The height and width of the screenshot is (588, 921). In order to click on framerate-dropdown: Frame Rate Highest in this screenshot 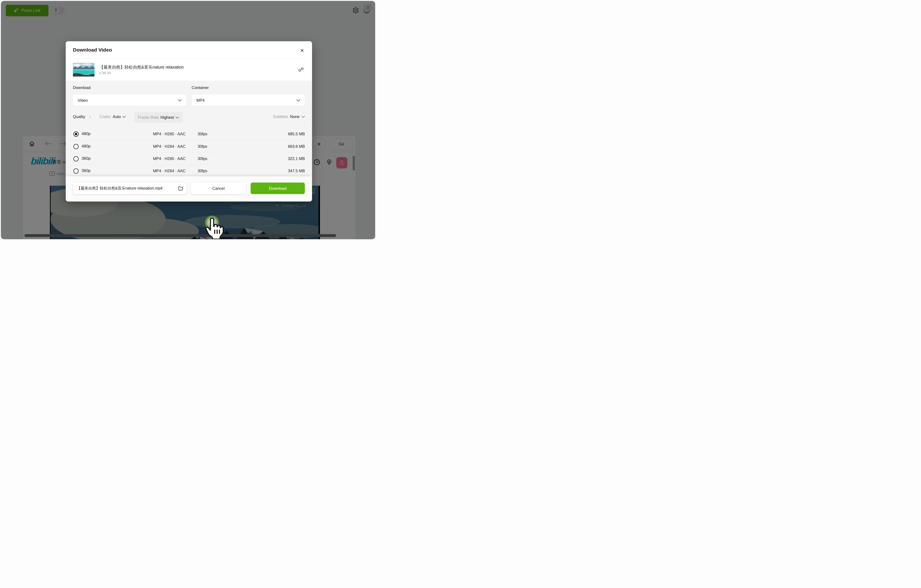, I will do `click(158, 117)`.